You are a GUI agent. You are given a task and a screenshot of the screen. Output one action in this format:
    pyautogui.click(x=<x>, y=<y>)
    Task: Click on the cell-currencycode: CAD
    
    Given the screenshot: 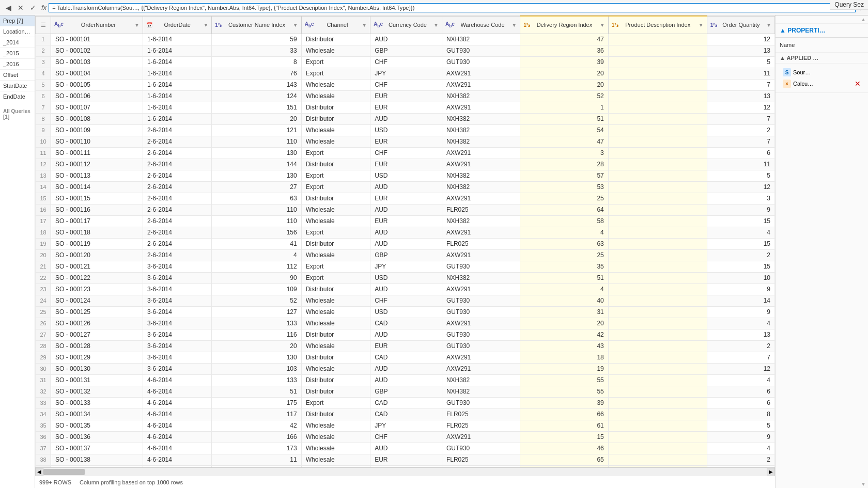 What is the action you would take?
    pyautogui.click(x=406, y=414)
    